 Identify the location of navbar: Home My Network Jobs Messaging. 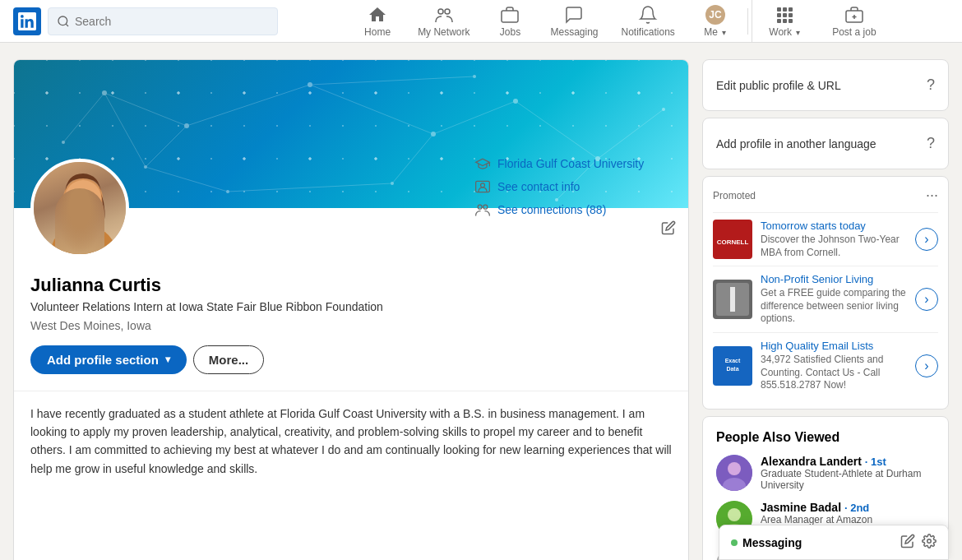
(481, 21).